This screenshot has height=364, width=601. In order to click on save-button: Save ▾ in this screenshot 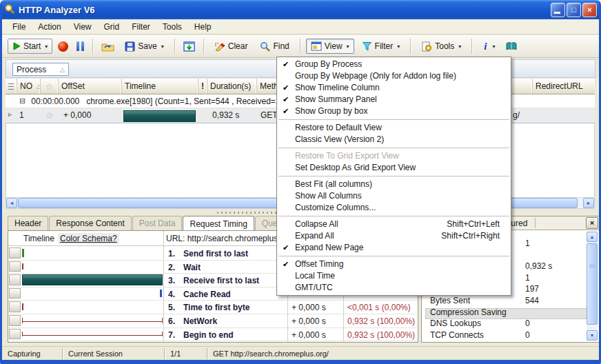, I will do `click(144, 47)`.